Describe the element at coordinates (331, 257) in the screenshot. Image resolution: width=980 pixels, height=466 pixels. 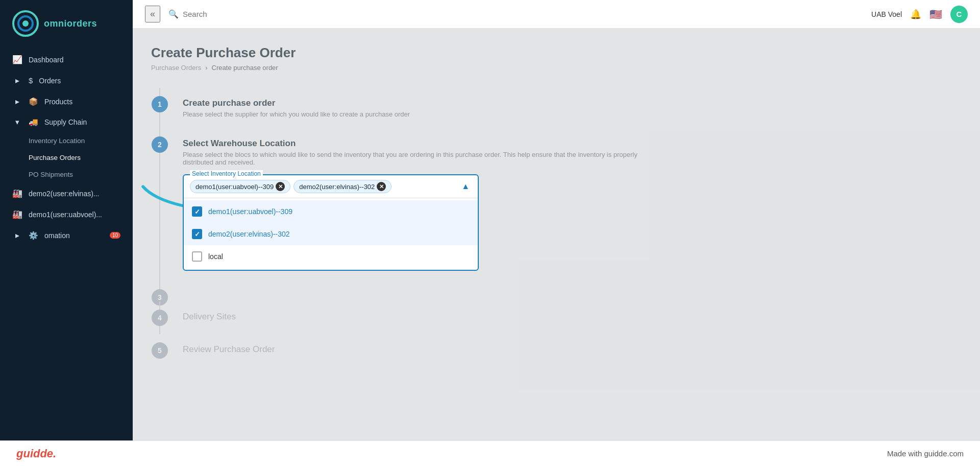
I see `dropdown-option-local: local` at that location.